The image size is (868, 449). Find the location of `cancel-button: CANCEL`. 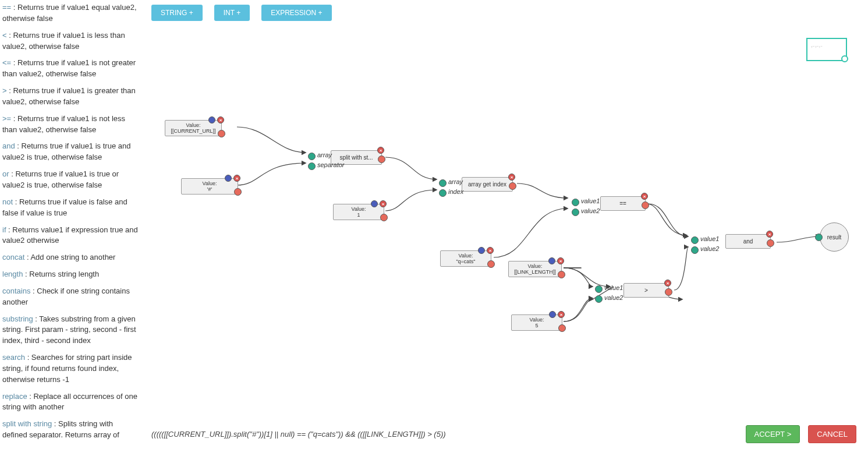

cancel-button: CANCEL is located at coordinates (832, 434).